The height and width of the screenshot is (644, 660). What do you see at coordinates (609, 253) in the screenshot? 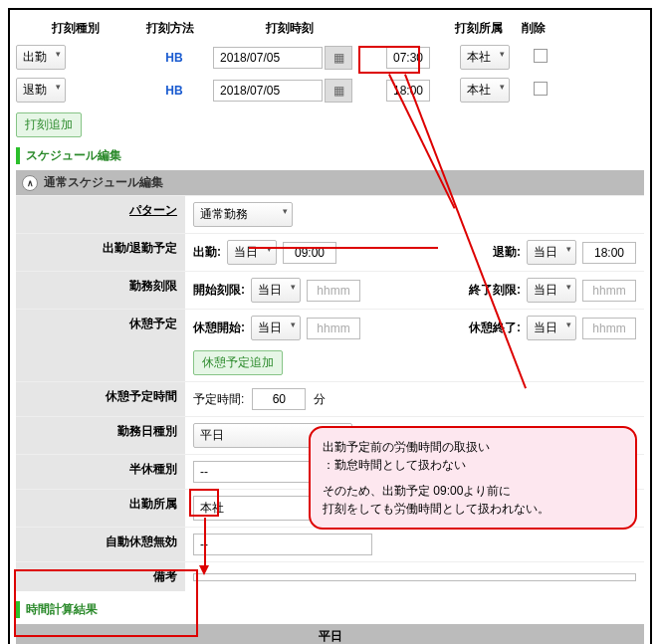
I see `out-time-input: 18:00` at bounding box center [609, 253].